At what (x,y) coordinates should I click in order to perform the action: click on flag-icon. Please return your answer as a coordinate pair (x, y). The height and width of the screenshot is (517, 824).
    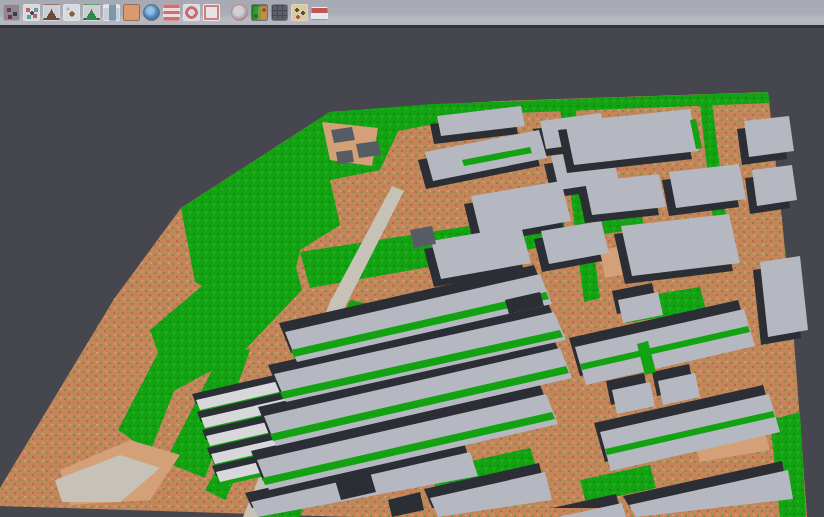
    Looking at the image, I should click on (320, 14).